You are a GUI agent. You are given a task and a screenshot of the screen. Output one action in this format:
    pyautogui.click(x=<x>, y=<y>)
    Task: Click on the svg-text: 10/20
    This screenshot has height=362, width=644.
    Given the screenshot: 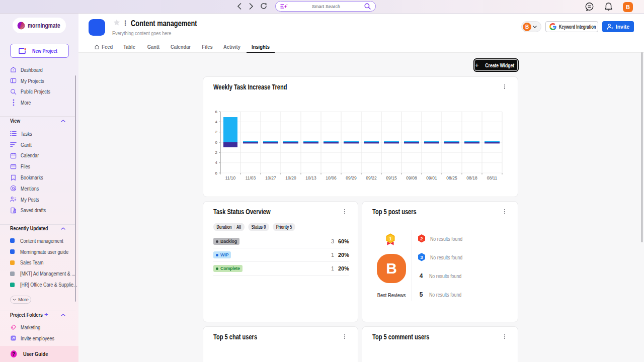 What is the action you would take?
    pyautogui.click(x=291, y=178)
    